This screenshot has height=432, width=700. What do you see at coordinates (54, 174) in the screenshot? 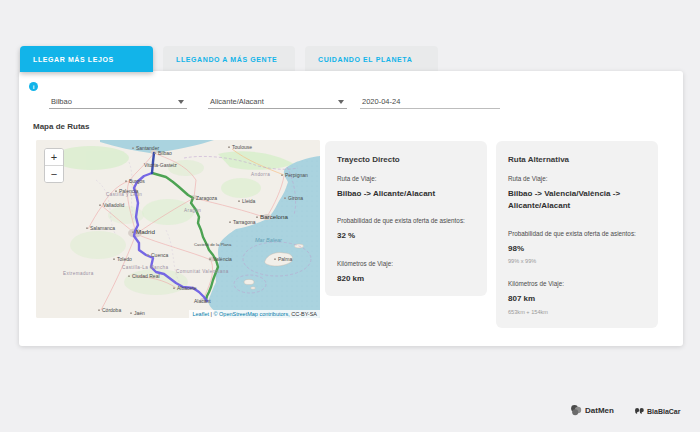
I see `zoom-out-button: −` at bounding box center [54, 174].